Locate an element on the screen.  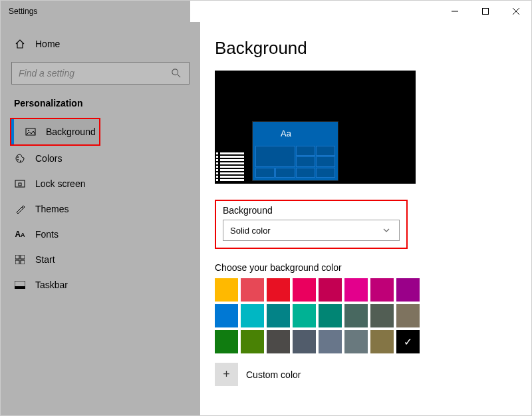
minimize-button is located at coordinates (455, 11).